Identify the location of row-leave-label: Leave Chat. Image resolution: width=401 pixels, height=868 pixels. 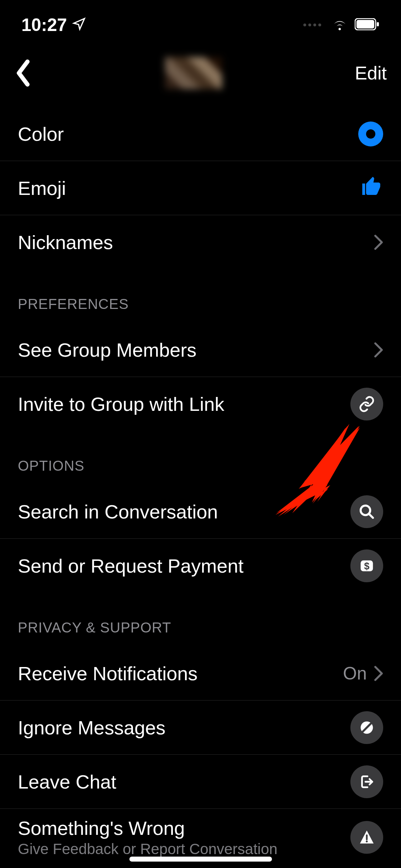
(67, 782).